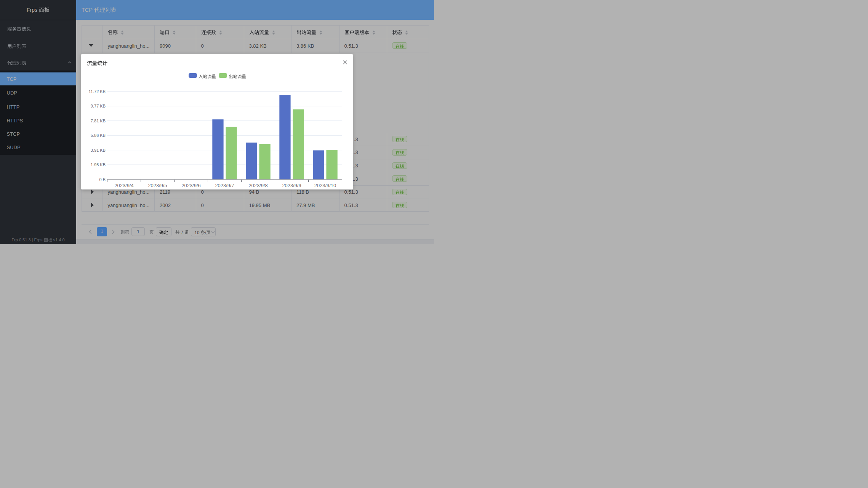 The image size is (868, 488). Describe the element at coordinates (98, 165) in the screenshot. I see `svg-text: 1.95 KB` at that location.